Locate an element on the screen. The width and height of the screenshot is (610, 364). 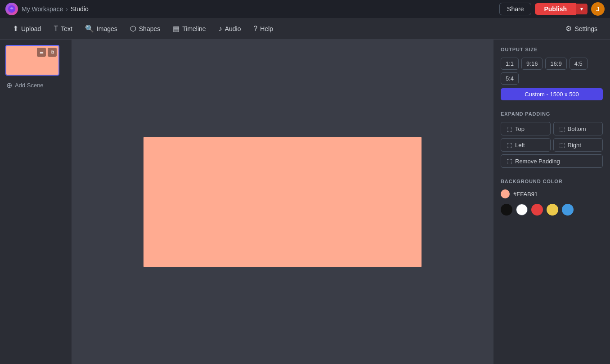
top-padding-icon: ⬚ is located at coordinates (509, 129).